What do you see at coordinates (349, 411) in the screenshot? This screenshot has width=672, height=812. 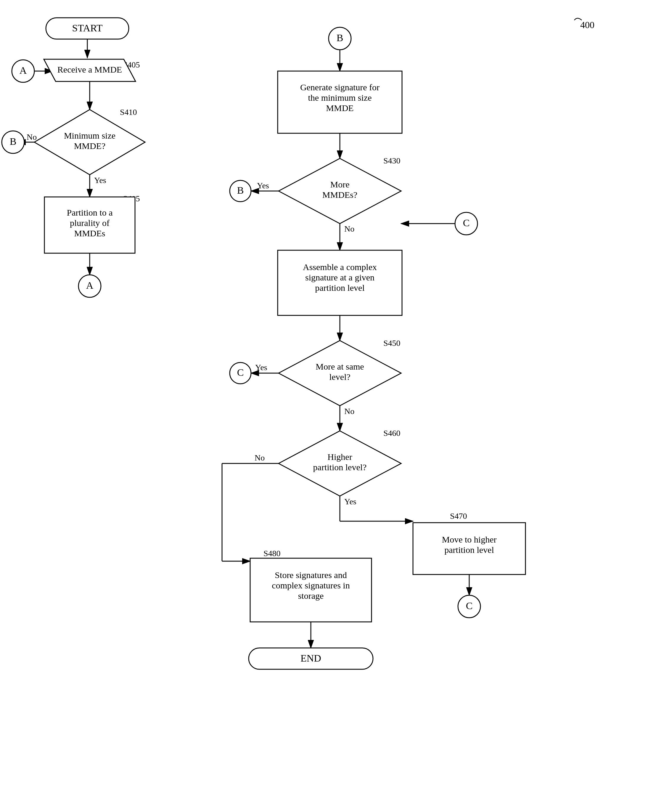 I see `no-more-same: No` at bounding box center [349, 411].